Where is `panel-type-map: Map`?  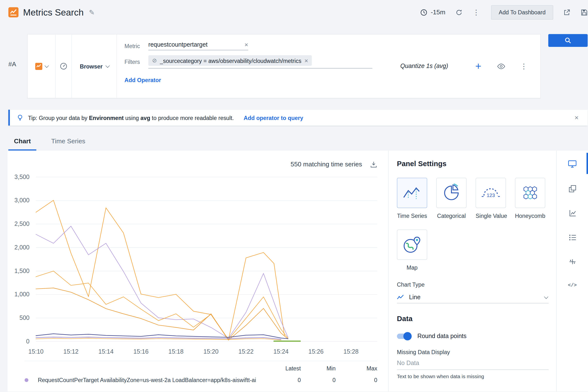 panel-type-map: Map is located at coordinates (412, 250).